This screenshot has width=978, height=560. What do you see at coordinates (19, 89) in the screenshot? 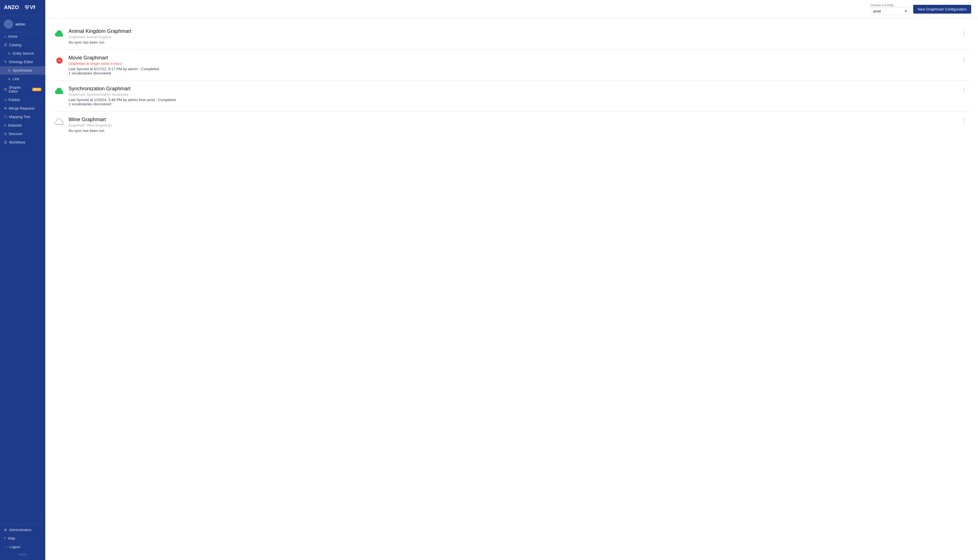
I see `sidebar-item-shapes-editor-label: Shapes Editor` at bounding box center [19, 89].